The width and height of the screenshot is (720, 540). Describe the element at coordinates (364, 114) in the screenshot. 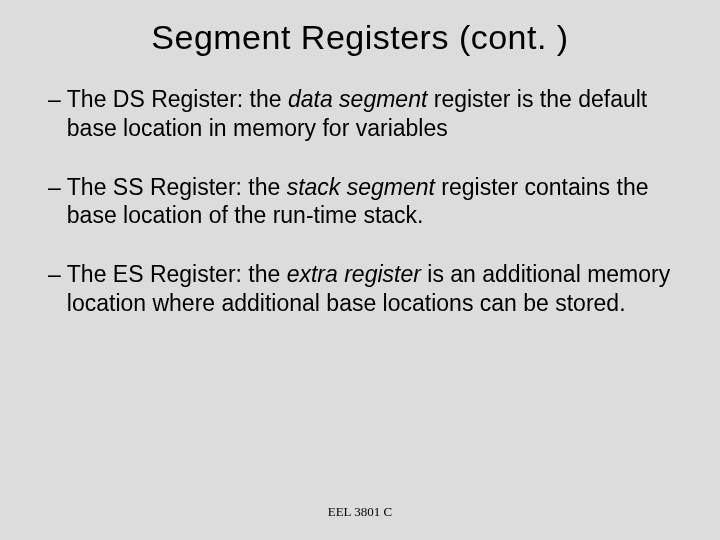

I see `list-item: – The DS Register: the data segment regi…` at that location.